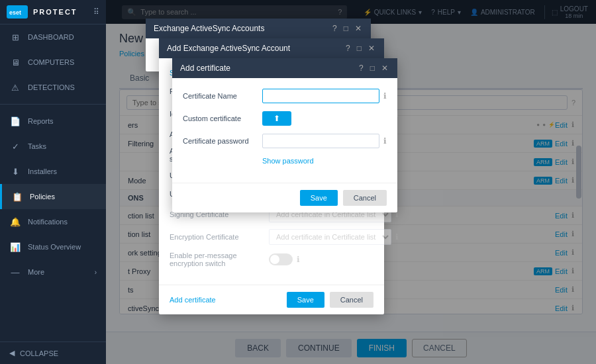  What do you see at coordinates (193, 300) in the screenshot?
I see `add-certificate-link: Add certificate` at bounding box center [193, 300].